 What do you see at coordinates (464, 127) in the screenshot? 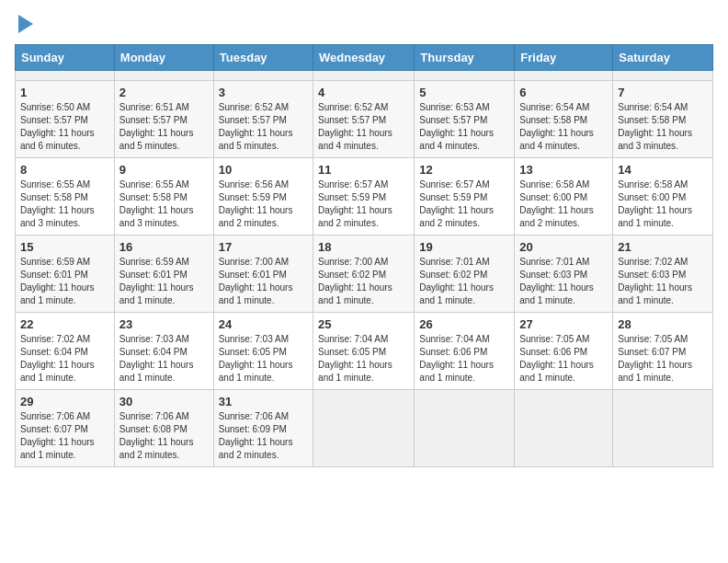
I see `cell-info: Sunrise: 6:53 AMSunset: 5:57 PMDaylight:…` at bounding box center [464, 127].